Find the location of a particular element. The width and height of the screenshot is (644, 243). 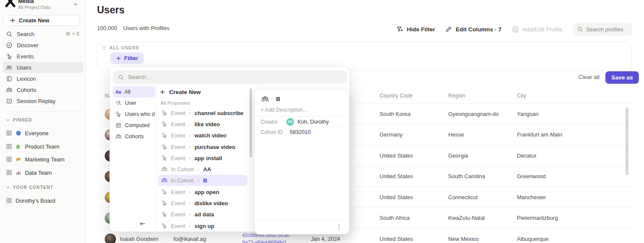

add-filter-button: Filter is located at coordinates (127, 58).